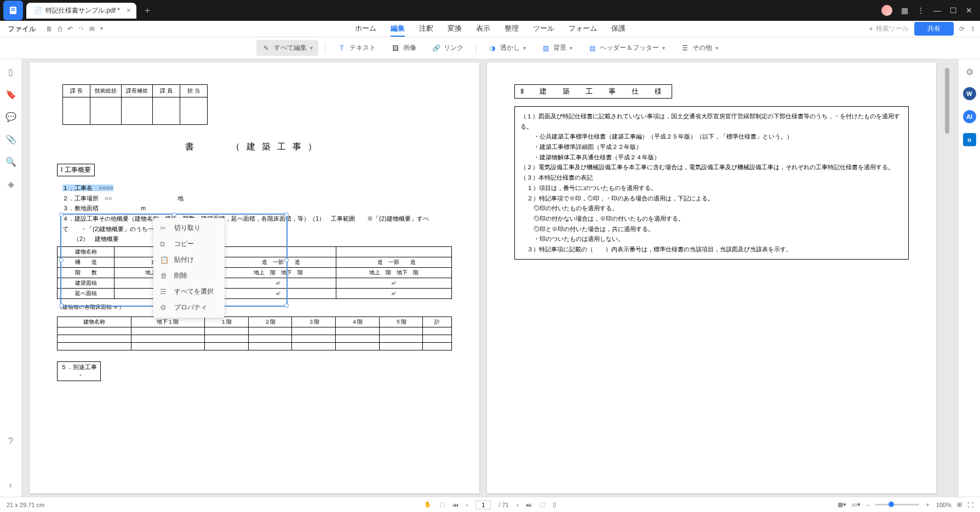  What do you see at coordinates (947, 278) in the screenshot?
I see `vertical-scrollbar` at bounding box center [947, 278].